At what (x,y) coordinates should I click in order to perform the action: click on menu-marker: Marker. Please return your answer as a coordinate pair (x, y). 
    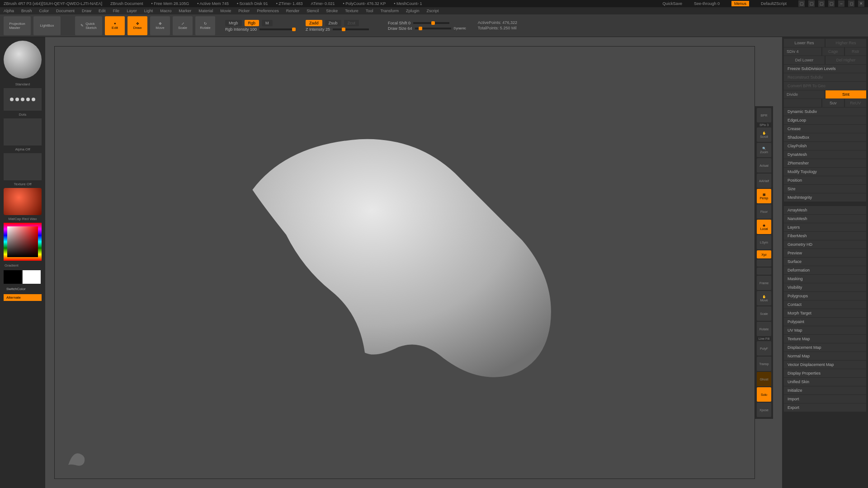
    Looking at the image, I should click on (185, 11).